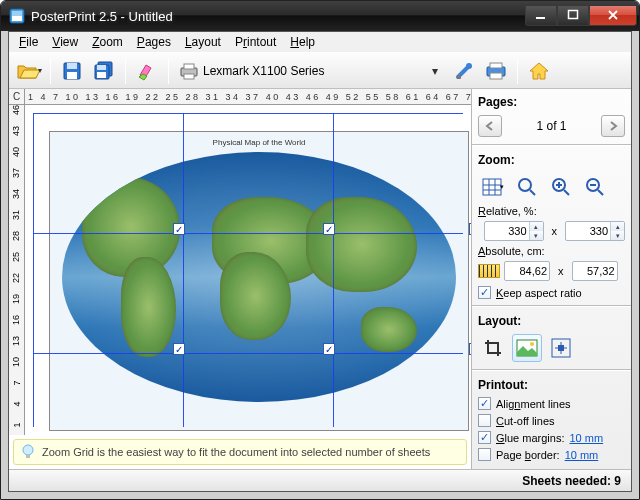 The height and width of the screenshot is (500, 640). I want to click on ruler-corner: C, so click(17, 96).